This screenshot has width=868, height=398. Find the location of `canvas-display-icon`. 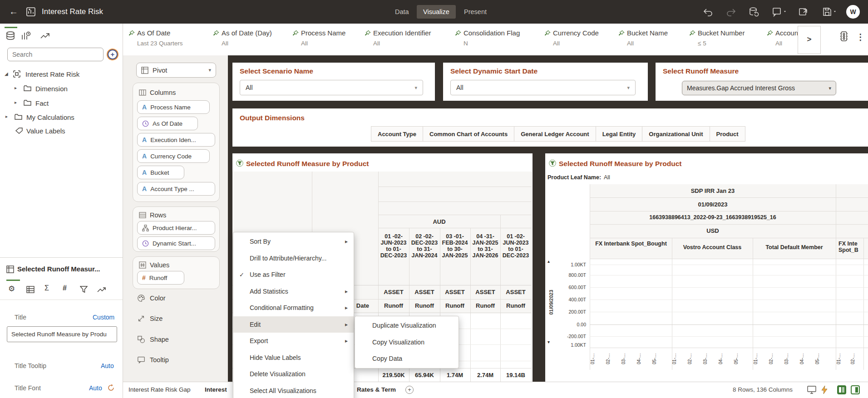

canvas-display-icon is located at coordinates (812, 391).